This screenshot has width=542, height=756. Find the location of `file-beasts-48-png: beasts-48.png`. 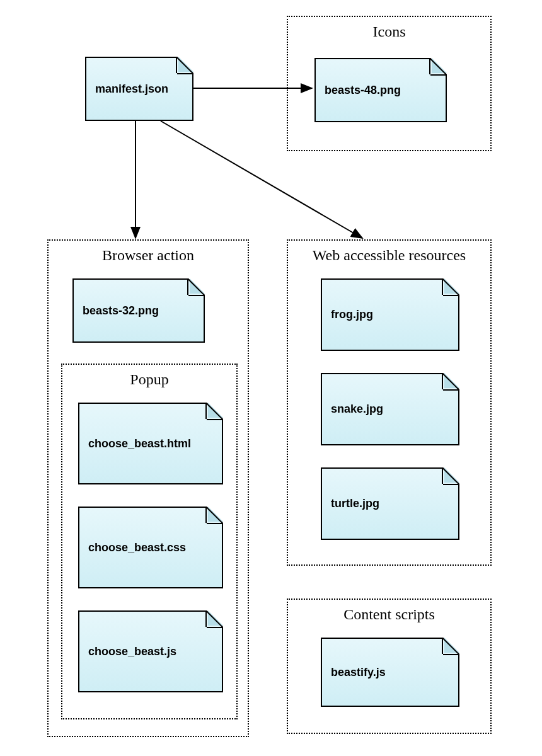

file-beasts-48-png: beasts-48.png is located at coordinates (381, 90).